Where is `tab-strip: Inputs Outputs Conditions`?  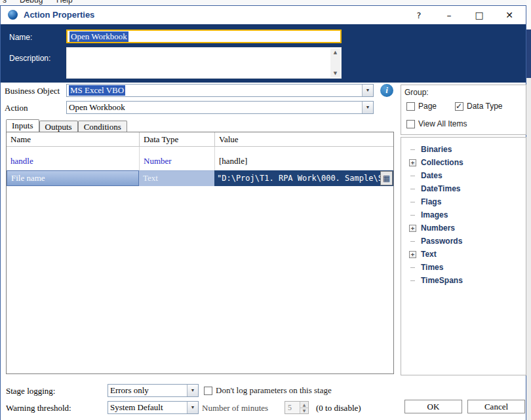 tab-strip: Inputs Outputs Conditions is located at coordinates (67, 126).